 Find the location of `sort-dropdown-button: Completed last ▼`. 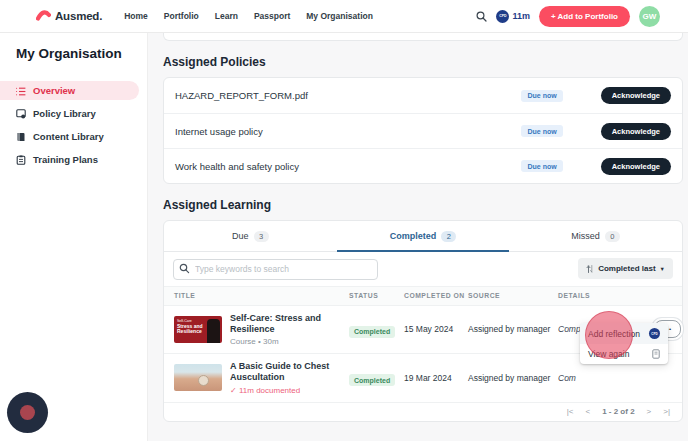

sort-dropdown-button: Completed last ▼ is located at coordinates (626, 268).